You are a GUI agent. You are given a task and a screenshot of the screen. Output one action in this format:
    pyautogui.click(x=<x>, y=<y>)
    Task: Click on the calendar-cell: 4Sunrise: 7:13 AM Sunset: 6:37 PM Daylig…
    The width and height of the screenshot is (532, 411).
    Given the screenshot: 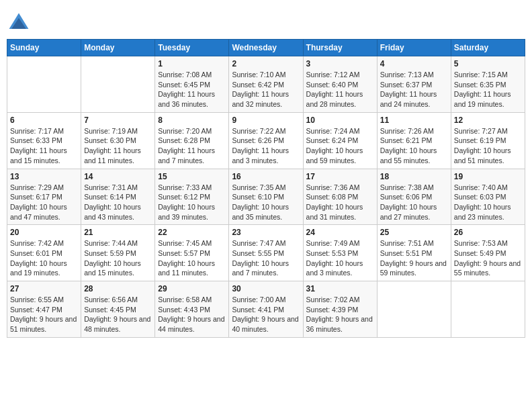 What is the action you would take?
    pyautogui.click(x=414, y=85)
    